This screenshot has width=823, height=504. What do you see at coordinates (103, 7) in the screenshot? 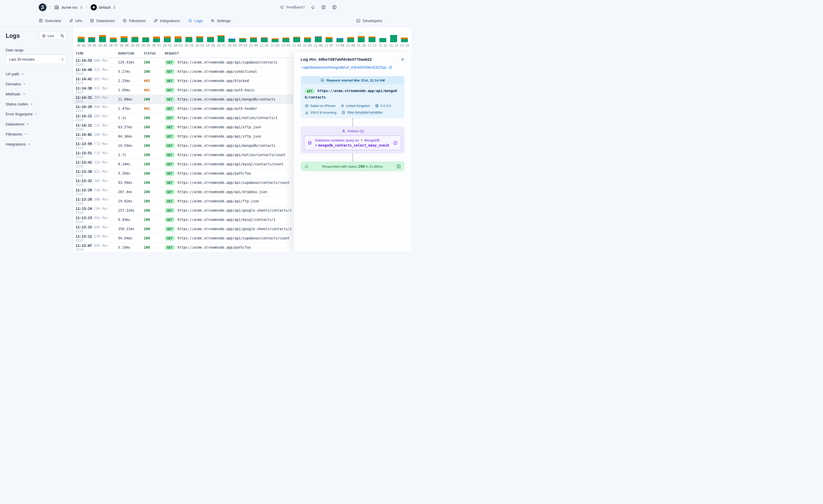
I see `project-switcher: default` at bounding box center [103, 7].